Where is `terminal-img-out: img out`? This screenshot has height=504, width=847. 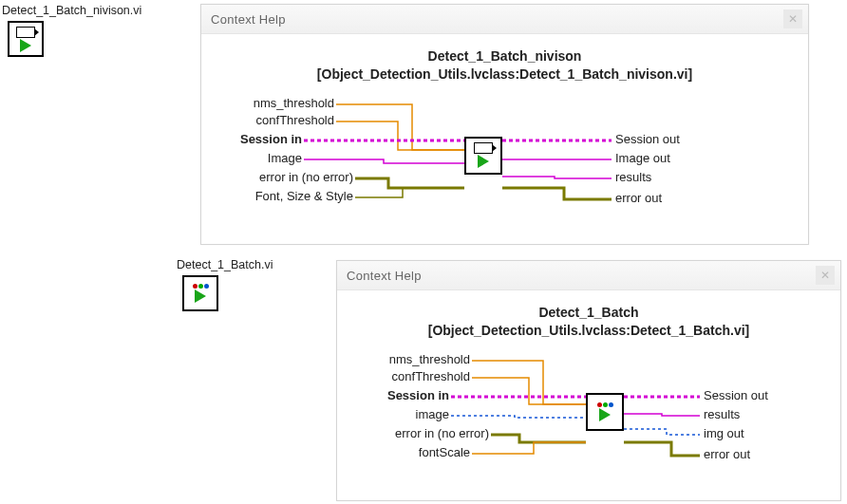
terminal-img-out: img out is located at coordinates (724, 433).